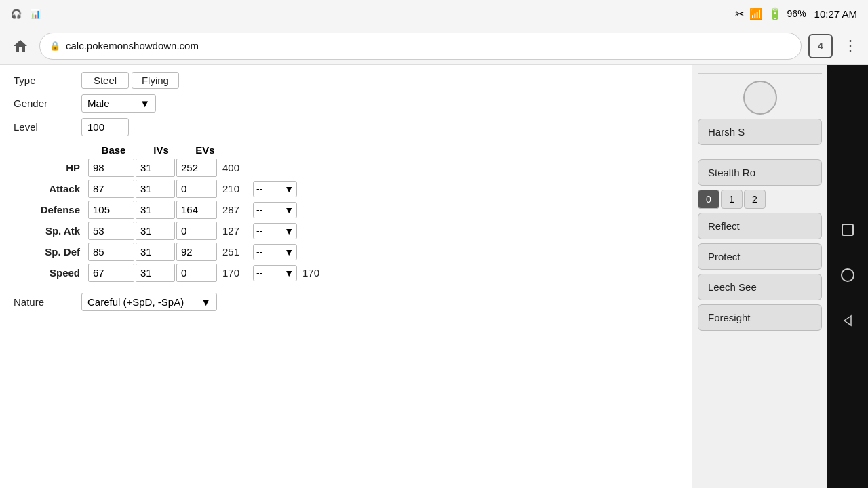 The width and height of the screenshot is (868, 488). What do you see at coordinates (275, 189) in the screenshot?
I see `attack-boost: -- ▼` at bounding box center [275, 189].